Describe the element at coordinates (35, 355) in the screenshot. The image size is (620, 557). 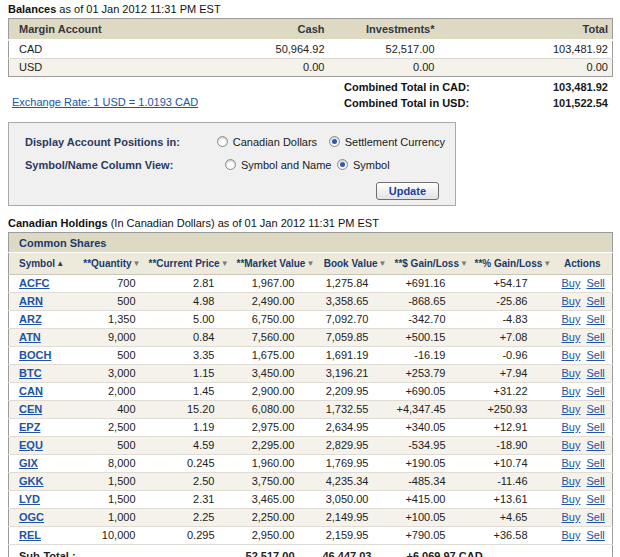
I see `symbol-link: BOCH` at that location.